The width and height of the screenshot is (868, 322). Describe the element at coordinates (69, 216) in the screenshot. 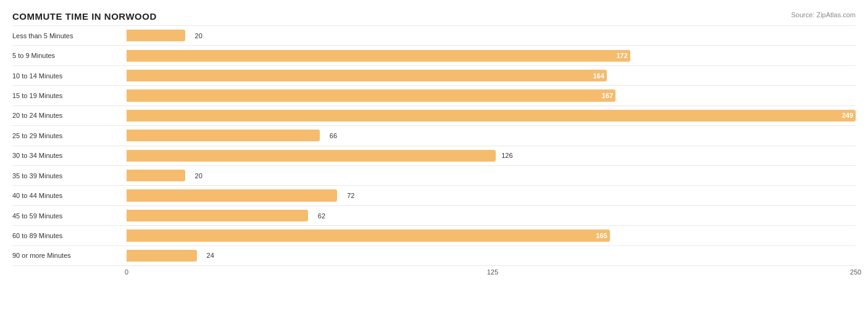

I see `row-label: 45 to 59 Minutes` at that location.